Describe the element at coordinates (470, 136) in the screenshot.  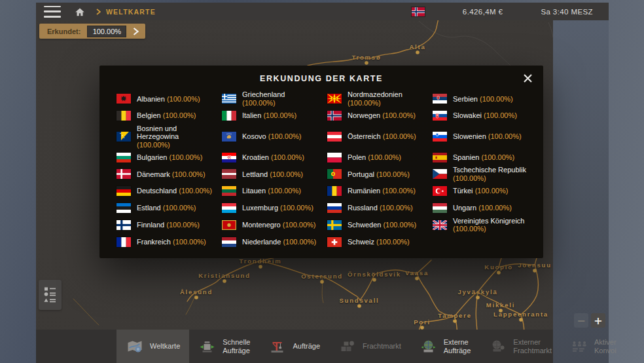
I see `country-name: Slowenien` at that location.